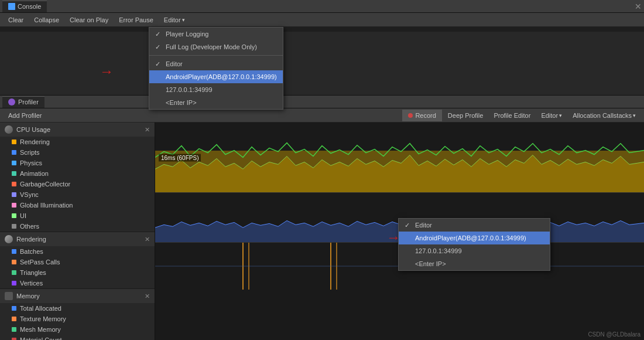 This screenshot has height=340, width=644. I want to click on dropdown-enter-ip: <Enter IP>, so click(216, 103).